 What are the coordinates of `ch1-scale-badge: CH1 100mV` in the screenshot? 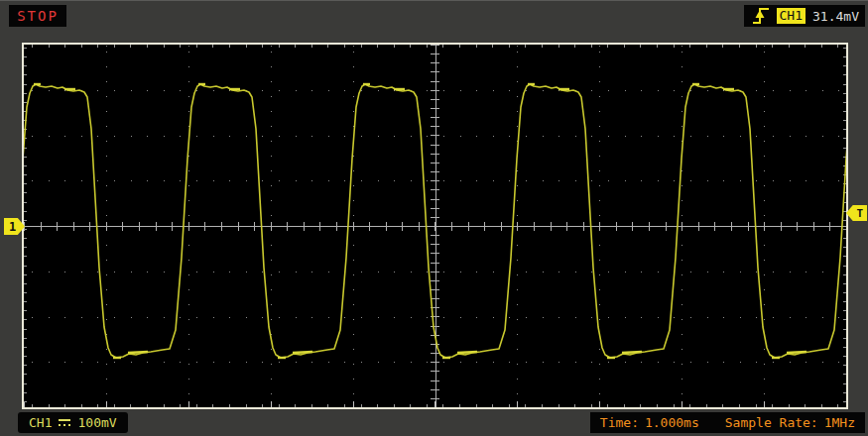 It's located at (73, 422).